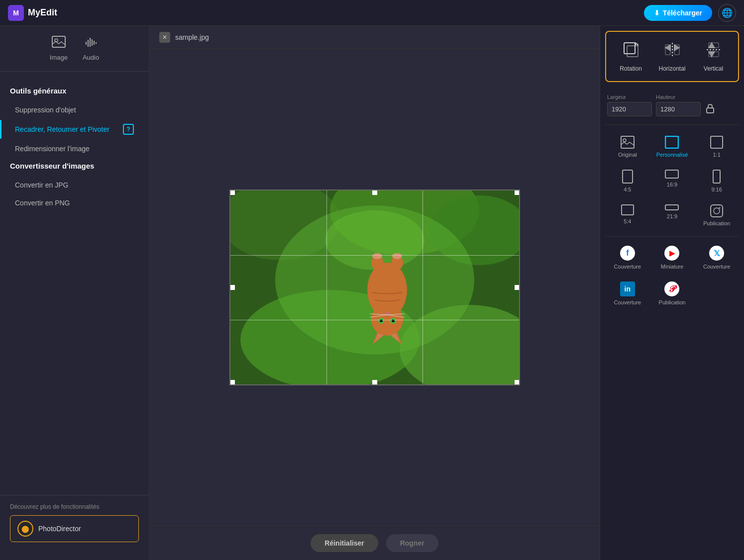 The width and height of the screenshot is (744, 560). I want to click on app-logo: M, so click(16, 13).